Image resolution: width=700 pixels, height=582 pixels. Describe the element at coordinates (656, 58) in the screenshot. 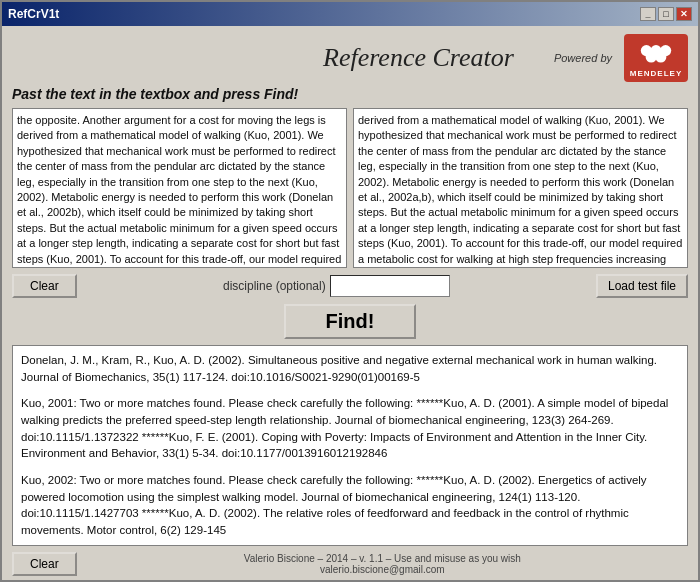

I see `mendeley-logo: MENDELEY` at that location.